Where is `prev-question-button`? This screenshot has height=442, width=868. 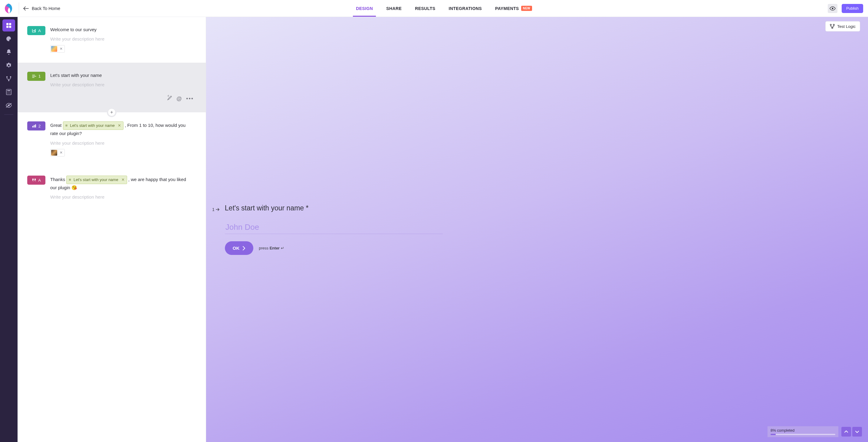
prev-question-button is located at coordinates (846, 432).